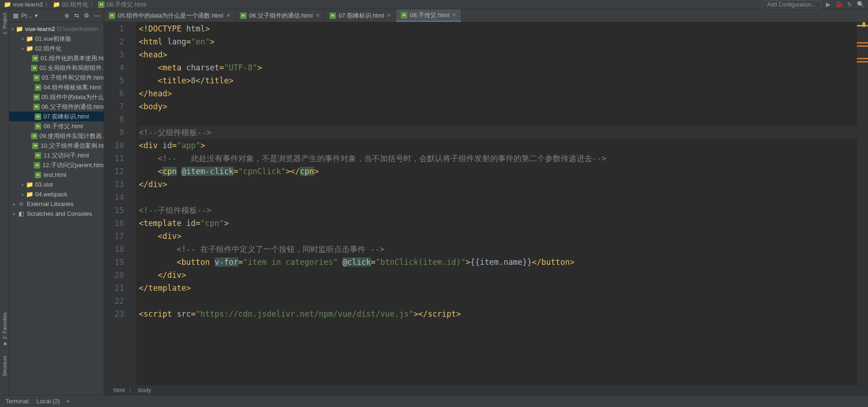 Image resolution: width=868 pixels, height=407 pixels. I want to click on tree-item: H05.组件中的data为什么, so click(56, 97).